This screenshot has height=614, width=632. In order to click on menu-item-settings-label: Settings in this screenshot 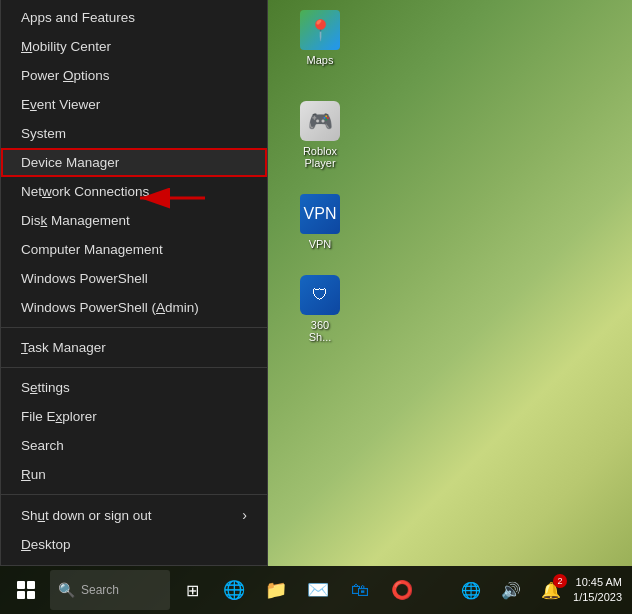, I will do `click(46, 388)`.